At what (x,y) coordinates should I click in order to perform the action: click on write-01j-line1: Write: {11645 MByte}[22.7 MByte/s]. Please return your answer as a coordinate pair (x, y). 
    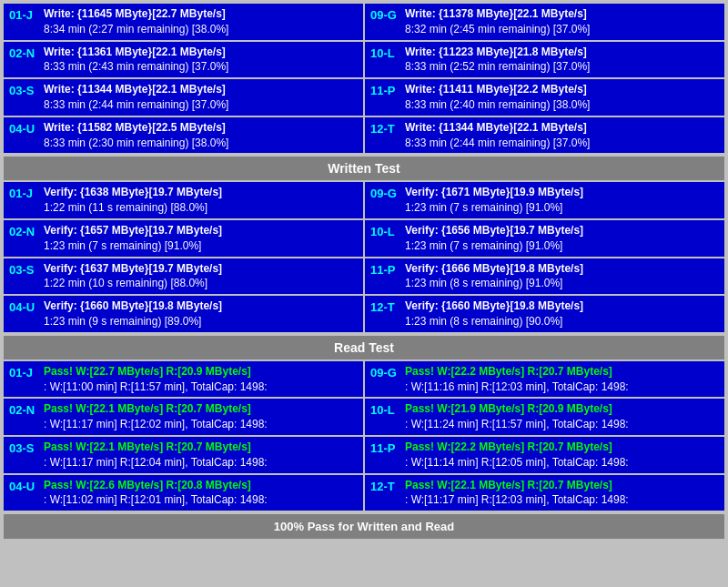
    Looking at the image, I should click on (200, 15).